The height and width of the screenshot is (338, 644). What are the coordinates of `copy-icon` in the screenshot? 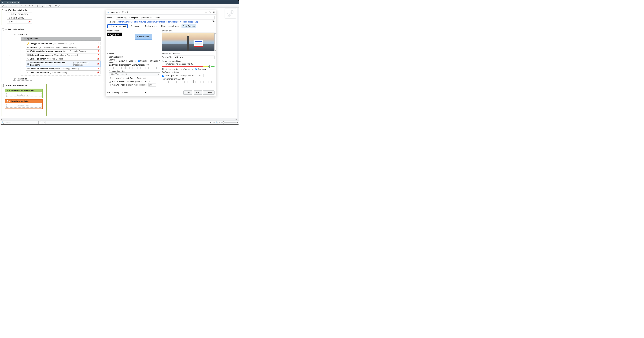 It's located at (3, 6).